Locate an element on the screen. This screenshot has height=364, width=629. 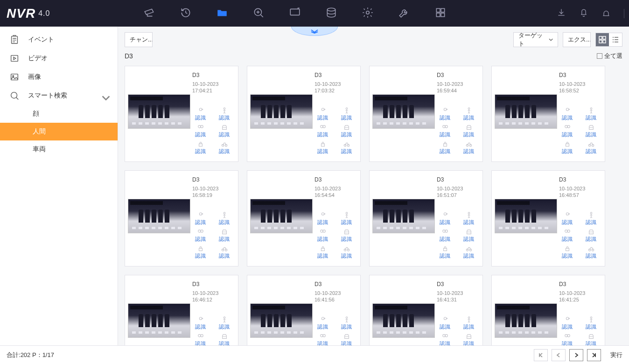
nav-files-icon is located at coordinates (222, 14).